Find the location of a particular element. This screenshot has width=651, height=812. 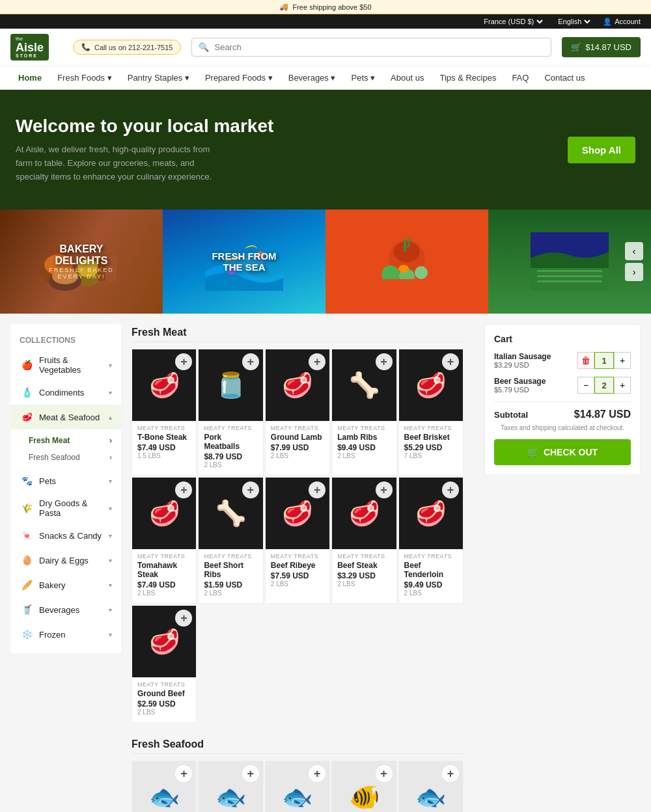

sidebar-item-condiments: 🧴 Condiments ▾ is located at coordinates (66, 392).